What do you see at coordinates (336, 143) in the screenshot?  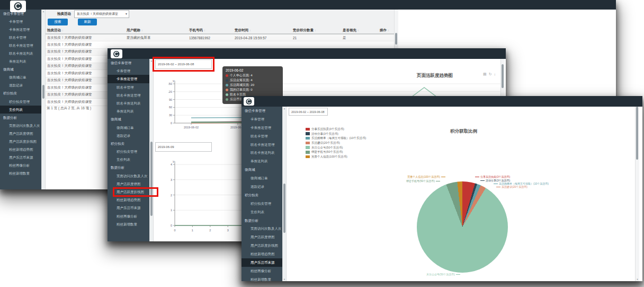 I see `legend-item: 乐活建议(20个乐活币)` at bounding box center [336, 143].